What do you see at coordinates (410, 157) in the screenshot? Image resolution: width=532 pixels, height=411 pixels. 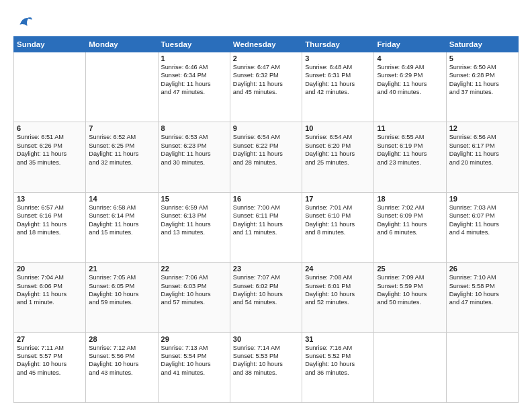 I see `calendar-cell: 11Sunrise: 6:55 AM Sunset: 6:19 PM Dayli…` at bounding box center [410, 157].